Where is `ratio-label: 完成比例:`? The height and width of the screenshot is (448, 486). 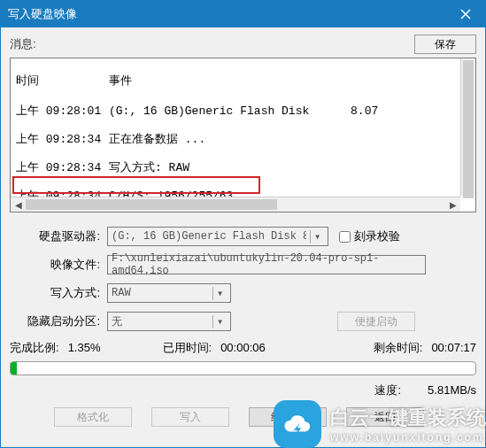
ratio-label: 完成比例: is located at coordinates (35, 347).